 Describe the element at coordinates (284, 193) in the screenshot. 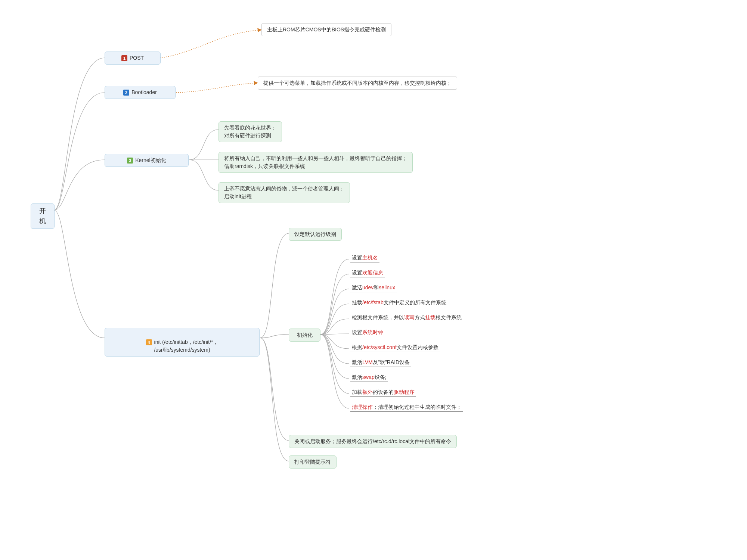

I see `kernel-sub-c: 上帝不愿意沾惹人间的俗物，派一个使者管理人间； 启动init进程` at that location.